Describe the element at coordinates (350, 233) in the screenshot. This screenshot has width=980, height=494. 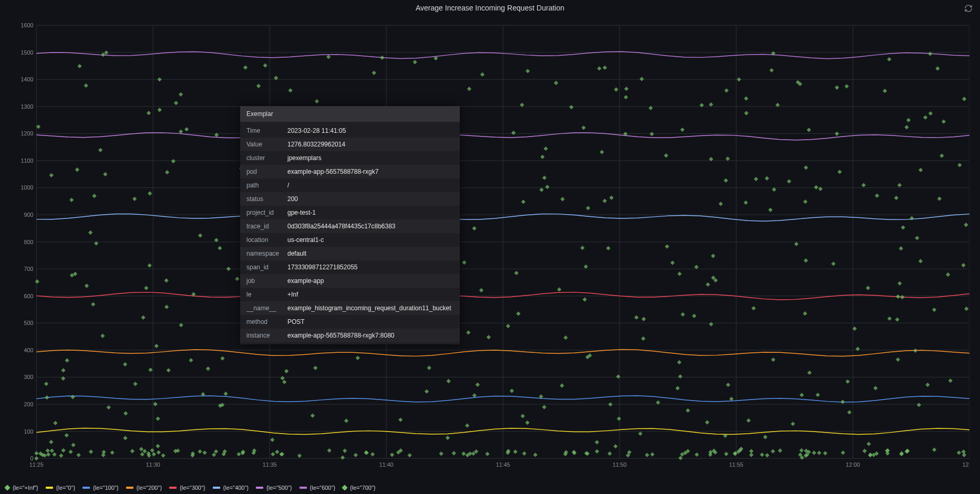
I see `tooltip-body: Time2023-02-28 11:41:05Value1276.8032299…` at that location.